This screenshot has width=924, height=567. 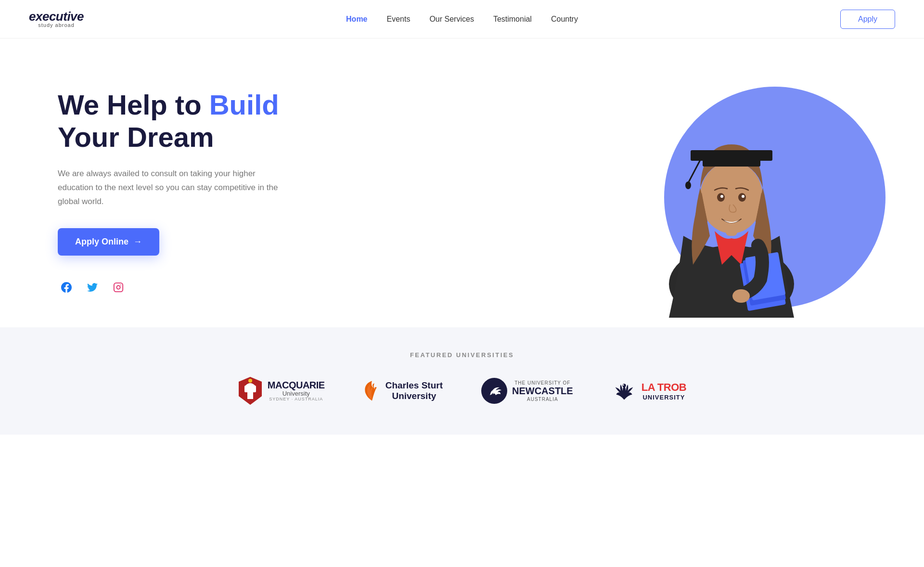 What do you see at coordinates (134, 105) in the screenshot?
I see `hero-title-prefix: We Help to` at bounding box center [134, 105].